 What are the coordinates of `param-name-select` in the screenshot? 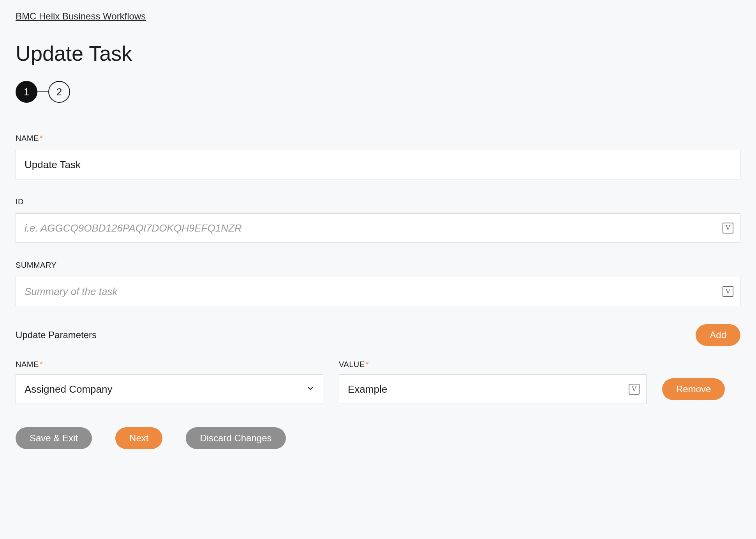 It's located at (169, 389).